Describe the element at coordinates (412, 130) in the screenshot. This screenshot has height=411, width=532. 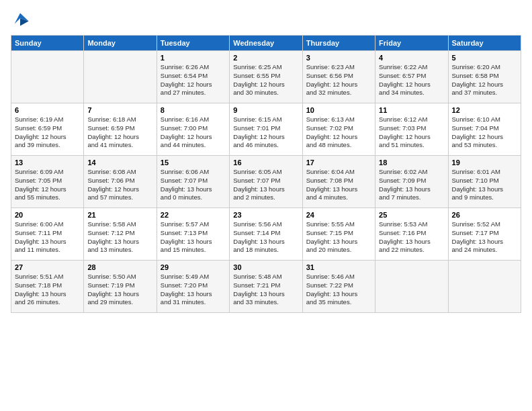
I see `calendar-cell: 11Sunrise: 6:12 AM Sunset: 7:03 PM Dayli…` at that location.